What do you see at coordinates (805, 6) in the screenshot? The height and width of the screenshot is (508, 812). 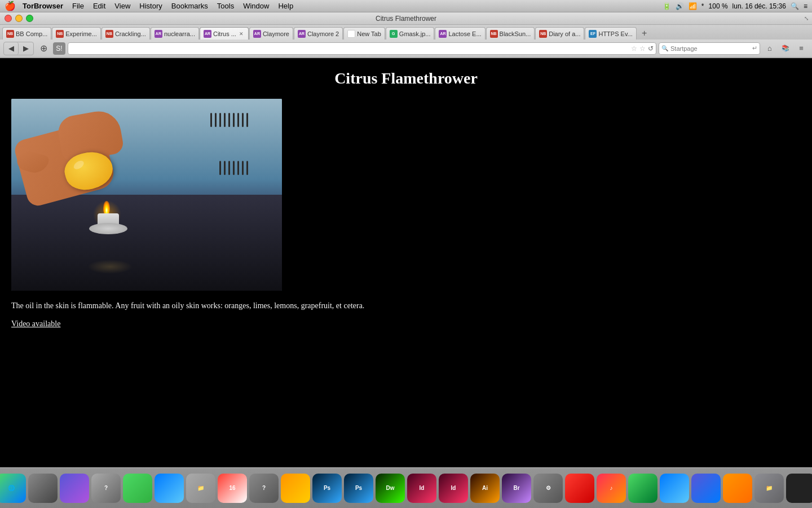 I see `menu-extras-icon: ≡` at bounding box center [805, 6].